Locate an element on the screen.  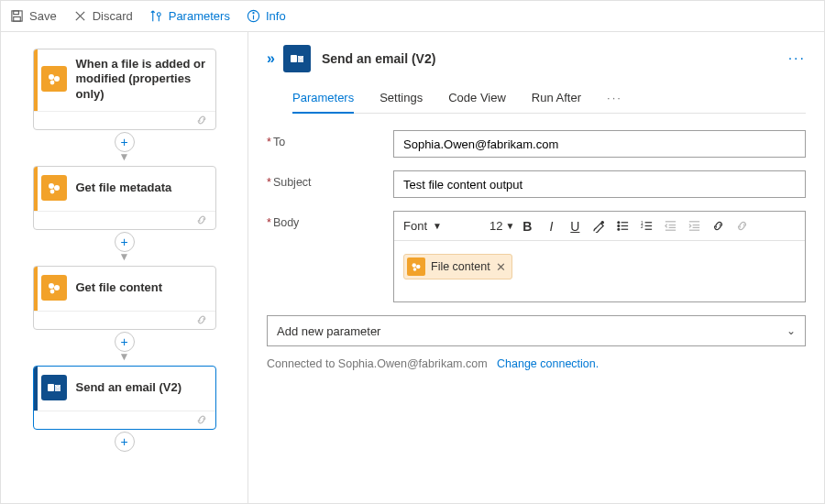
collapse-panel-button: » is located at coordinates (270, 59).